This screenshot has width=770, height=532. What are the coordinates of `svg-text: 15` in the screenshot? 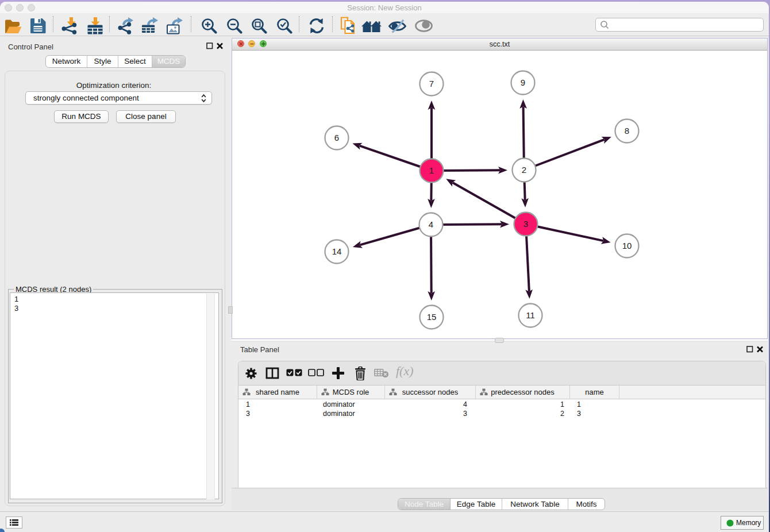 It's located at (432, 317).